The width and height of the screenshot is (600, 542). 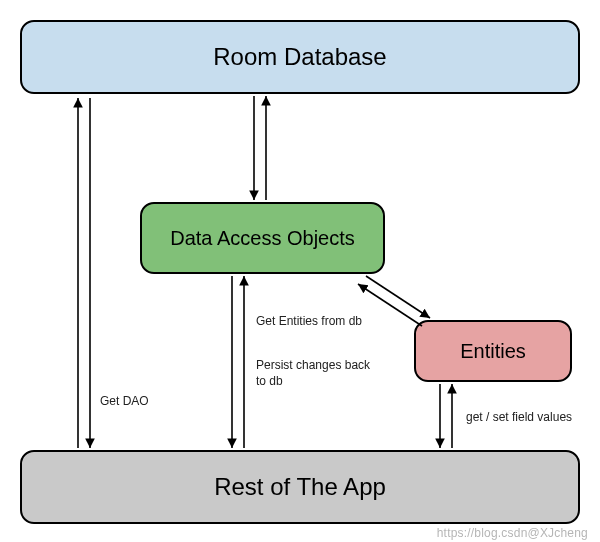 What do you see at coordinates (398, 297) in the screenshot?
I see `arrow-dao-to-ent` at bounding box center [398, 297].